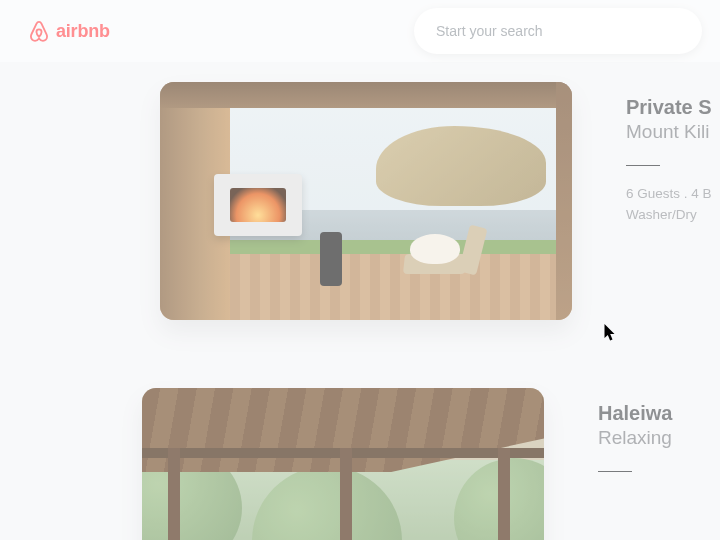  What do you see at coordinates (558, 31) in the screenshot?
I see `search-bar` at bounding box center [558, 31].